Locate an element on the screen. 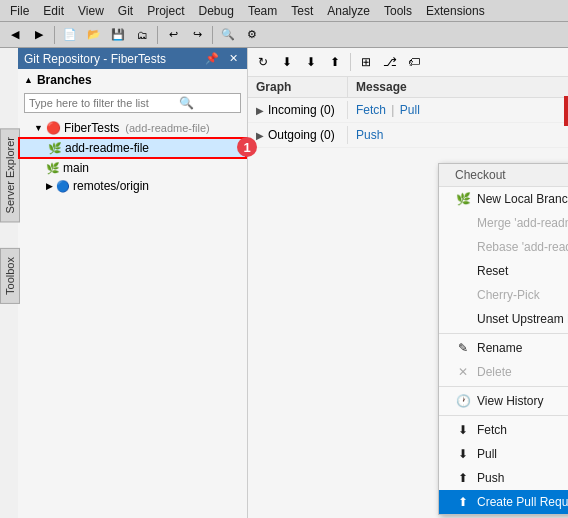 Image resolution: width=568 pixels, height=518 pixels. ctx-delete: ✕ Delete Del is located at coordinates (504, 372).